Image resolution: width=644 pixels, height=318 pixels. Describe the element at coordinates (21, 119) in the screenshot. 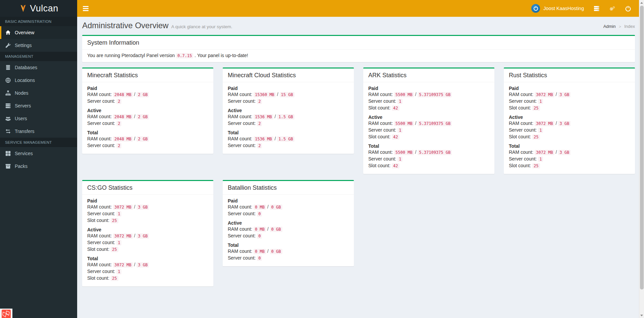

I see `sidebar-item-label: Users` at that location.